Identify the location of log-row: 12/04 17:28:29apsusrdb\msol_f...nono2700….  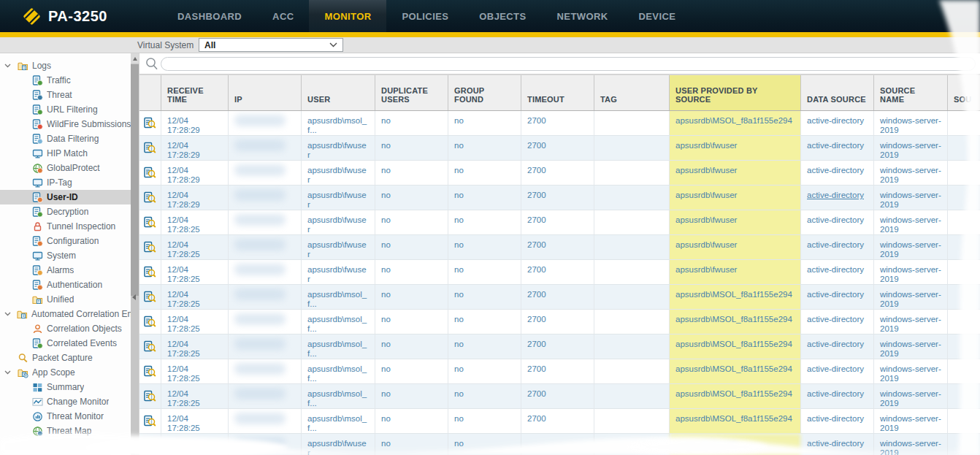
(559, 123).